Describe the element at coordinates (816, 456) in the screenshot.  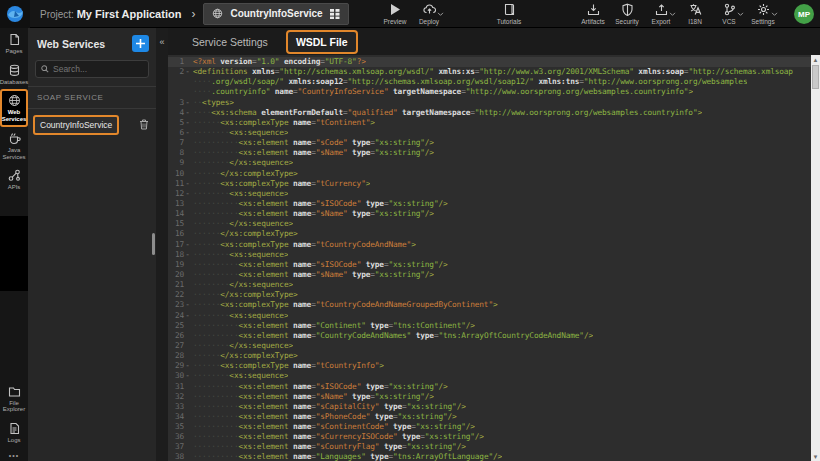
I see `scroll-down-arrow: ▼` at that location.